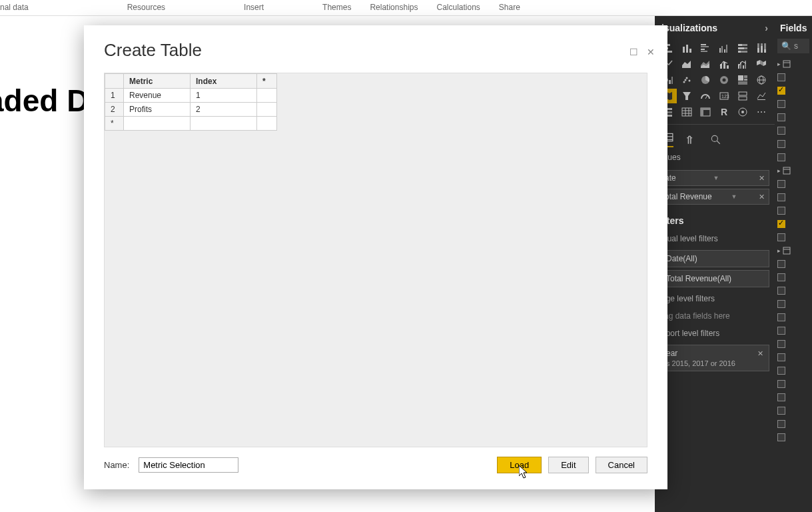 This screenshot has height=512, width=812. Describe the element at coordinates (715, 27) in the screenshot. I see `visualizations-header: isualizations ›` at that location.